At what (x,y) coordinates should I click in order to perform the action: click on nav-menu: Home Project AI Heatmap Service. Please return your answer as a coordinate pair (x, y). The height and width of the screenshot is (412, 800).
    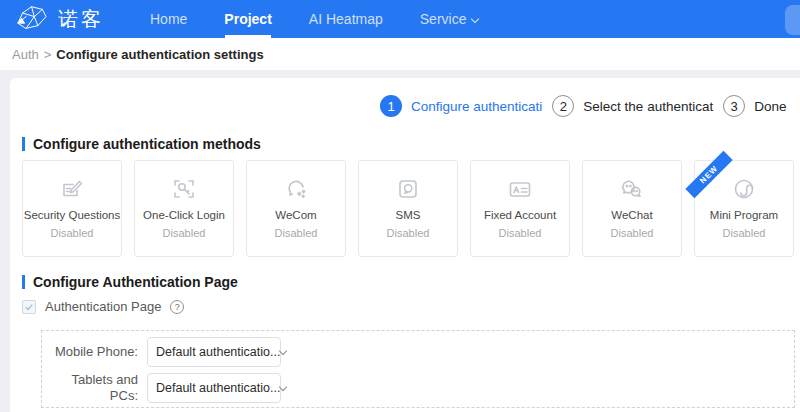
    Looking at the image, I should click on (314, 19).